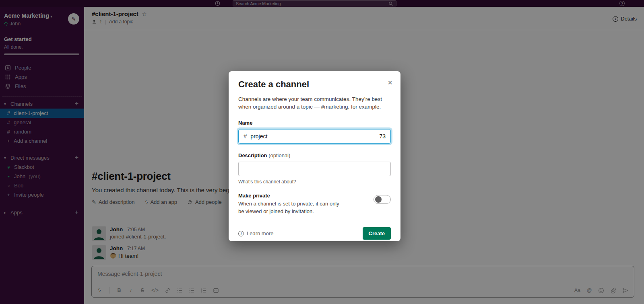  Describe the element at coordinates (390, 82) in the screenshot. I see `close-icon: ×` at that location.